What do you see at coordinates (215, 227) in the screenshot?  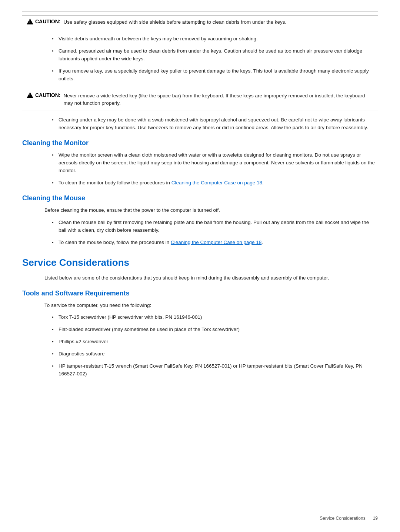 I see `list-item: Clean the mouse ball by first removing t…` at bounding box center [215, 227].